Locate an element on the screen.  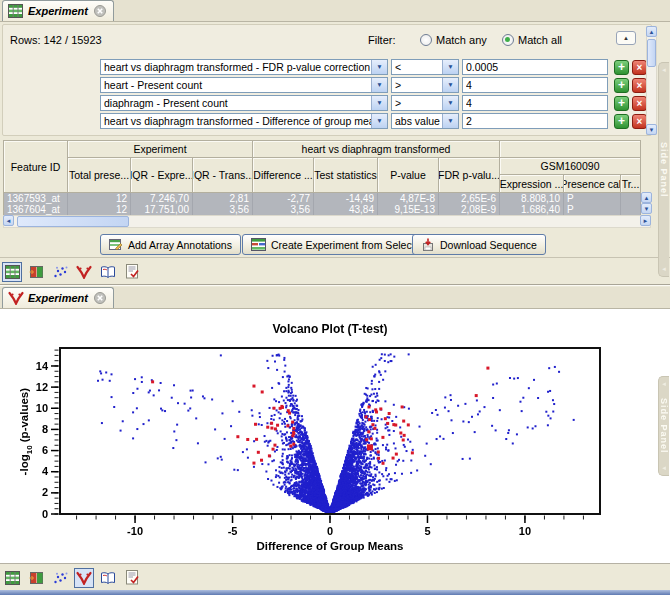
filter-scrollbar: ▲ ▼ is located at coordinates (652, 80).